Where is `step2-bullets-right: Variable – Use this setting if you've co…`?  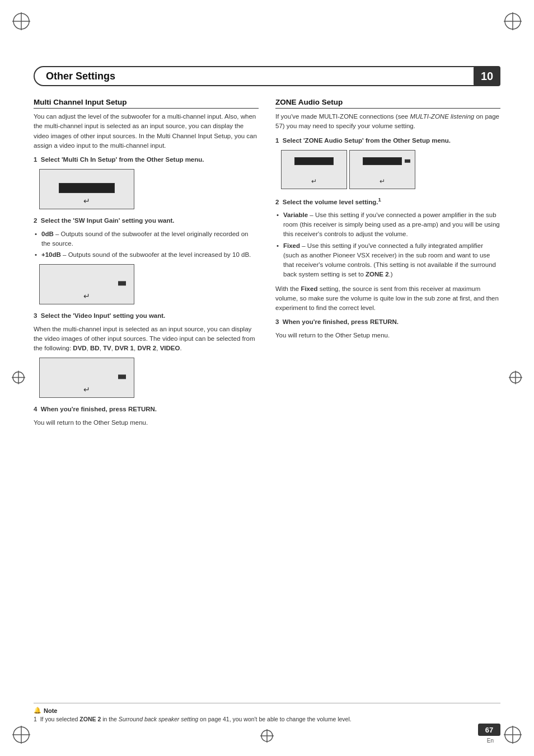
step2-bullets-right: Variable – Use this setting if you've co… is located at coordinates (388, 245).